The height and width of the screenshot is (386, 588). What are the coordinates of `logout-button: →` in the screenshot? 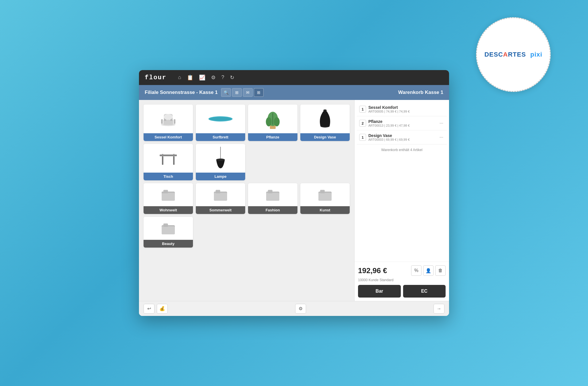 It's located at (439, 309).